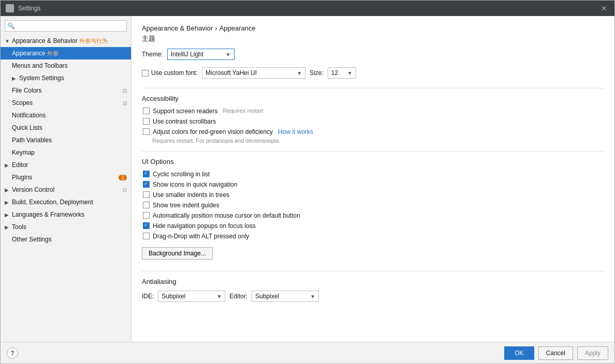  I want to click on cyclic-scrolling-label: Cyclic scrolling in list, so click(181, 174).